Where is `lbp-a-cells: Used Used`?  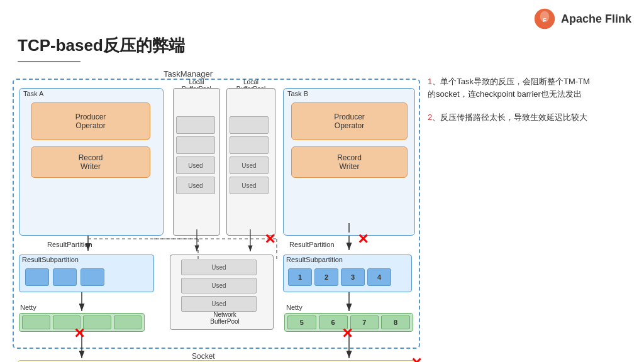
lbp-a-cells: Used Used is located at coordinates (196, 156).